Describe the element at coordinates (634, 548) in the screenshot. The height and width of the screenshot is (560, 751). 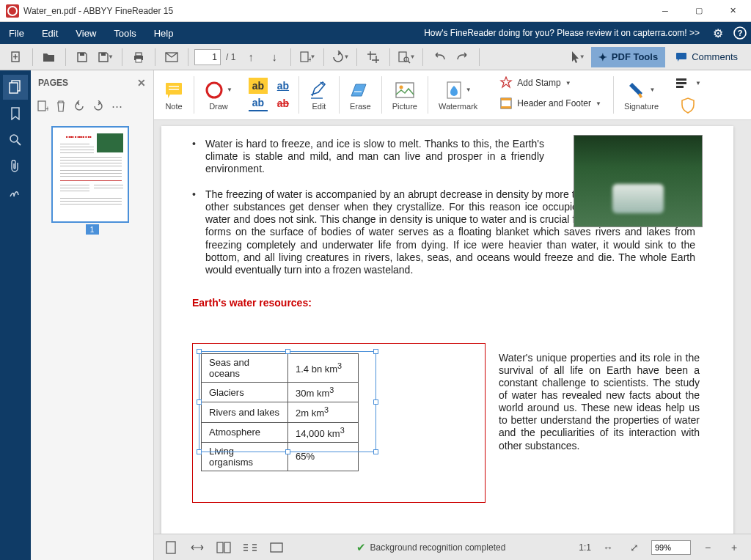
I see `fit-page-icon: ⤢` at that location.